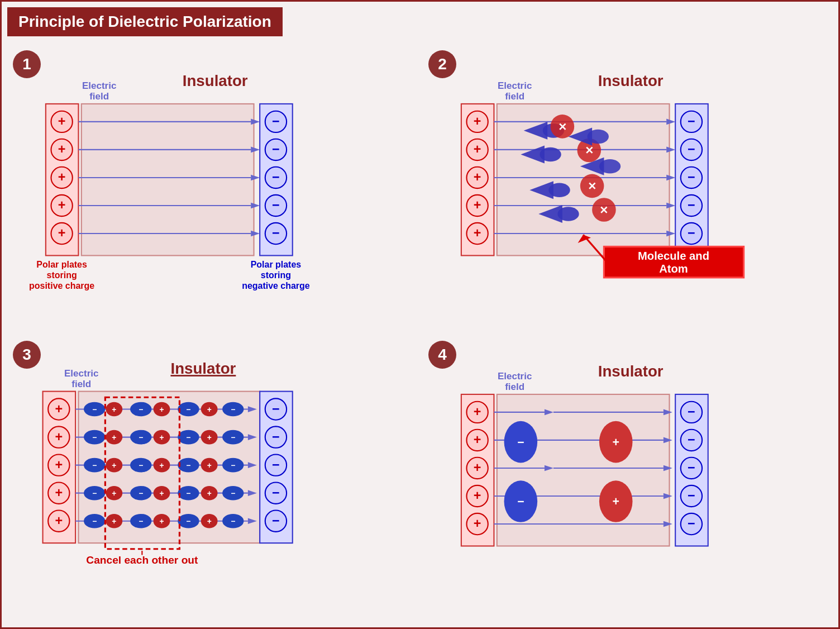 Image resolution: width=840 pixels, height=629 pixels. Describe the element at coordinates (674, 269) in the screenshot. I see `svg-text: Atom` at that location.